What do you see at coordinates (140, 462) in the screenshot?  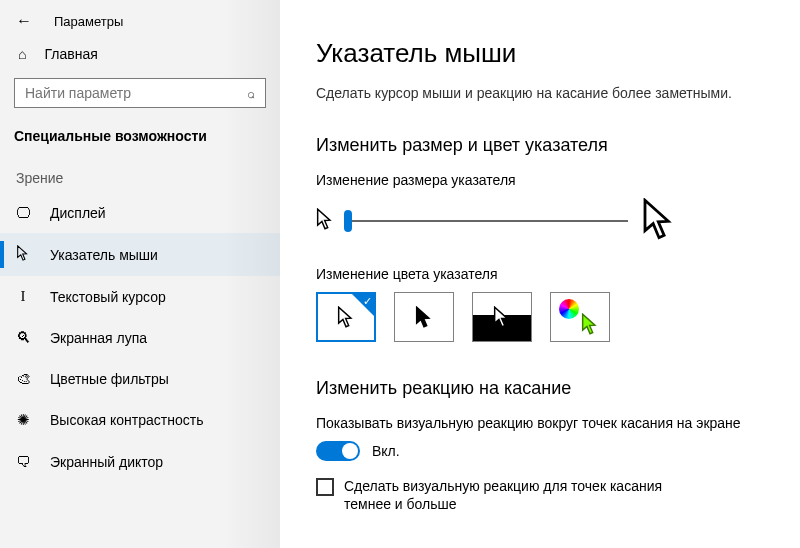 I see `nav-narrator: 🗨︎ Экранный диктор` at bounding box center [140, 462].